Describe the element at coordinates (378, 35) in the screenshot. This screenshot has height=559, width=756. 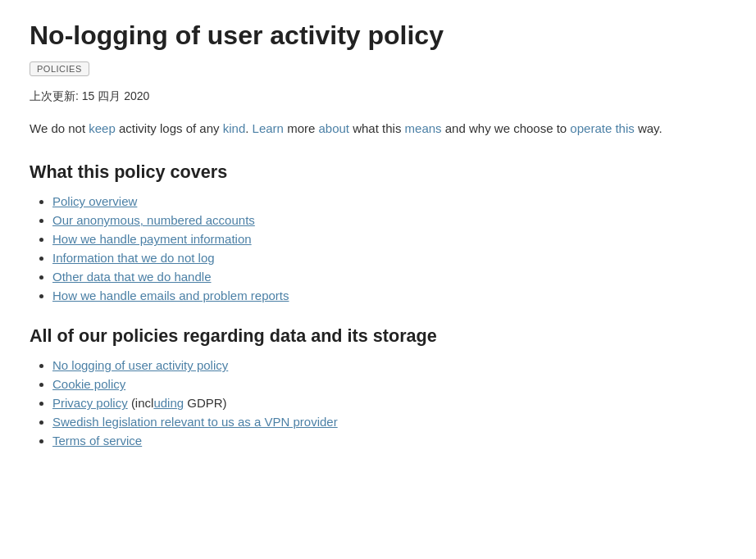
I see `page-title: No-logging of user activity policy` at that location.